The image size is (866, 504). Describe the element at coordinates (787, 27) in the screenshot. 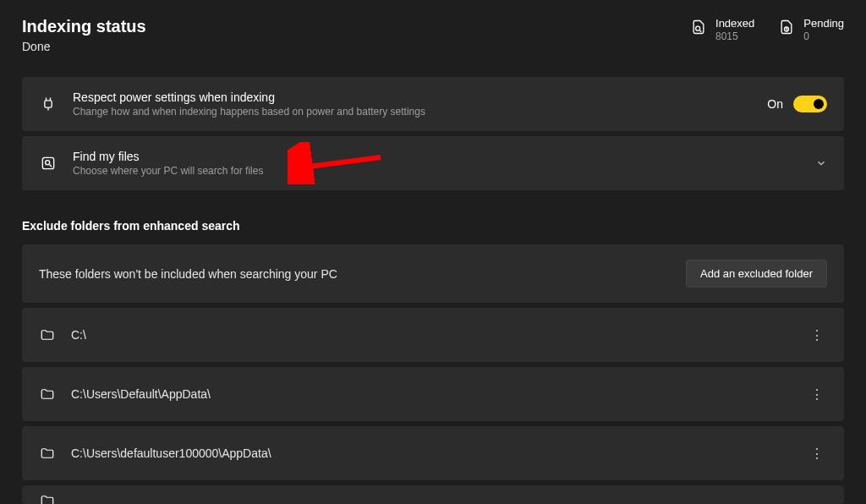

I see `file-clock-icon` at that location.